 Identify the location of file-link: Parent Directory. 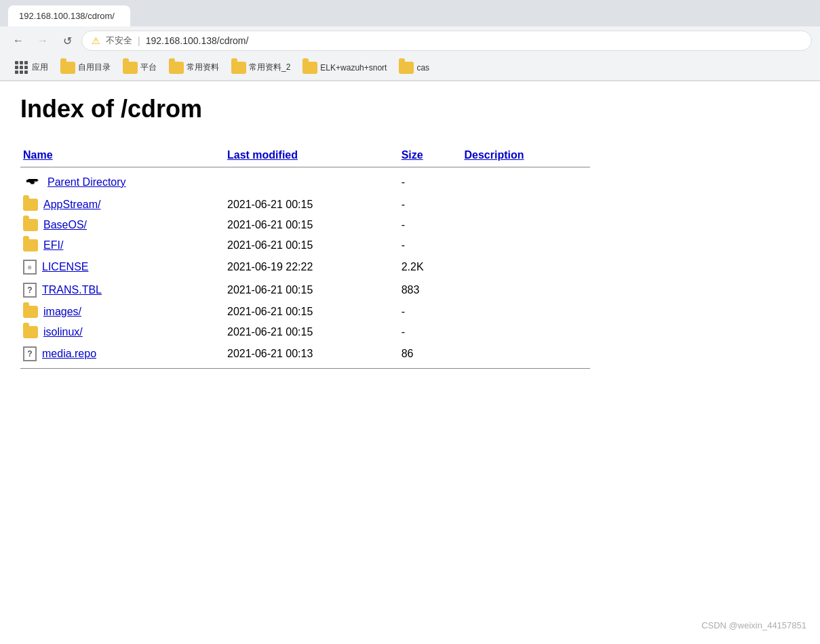
(87, 182).